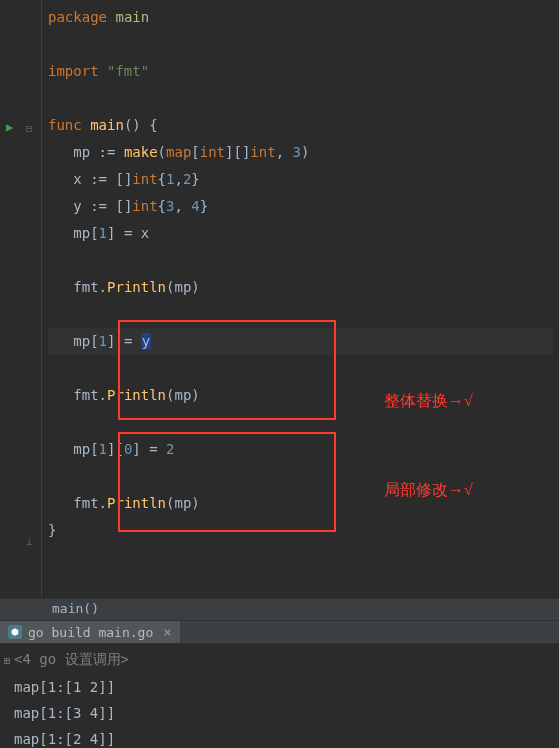  Describe the element at coordinates (107, 125) in the screenshot. I see `function-name: main` at that location.